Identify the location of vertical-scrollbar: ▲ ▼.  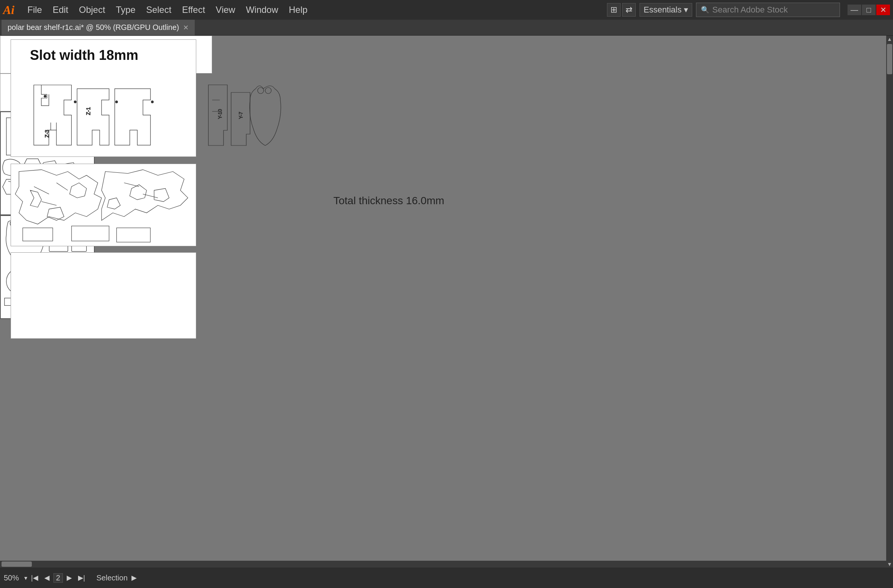
(890, 302).